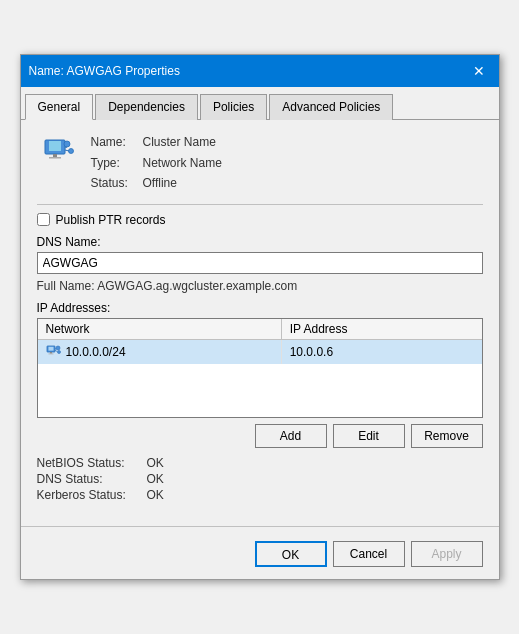 This screenshot has height=634, width=519. I want to click on ip-value: 10.0.0.6, so click(382, 352).